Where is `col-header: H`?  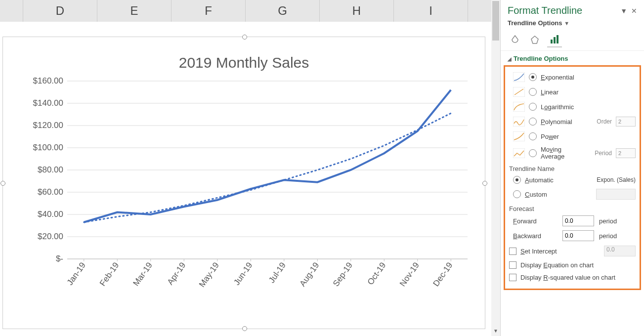
col-header: H is located at coordinates (357, 11).